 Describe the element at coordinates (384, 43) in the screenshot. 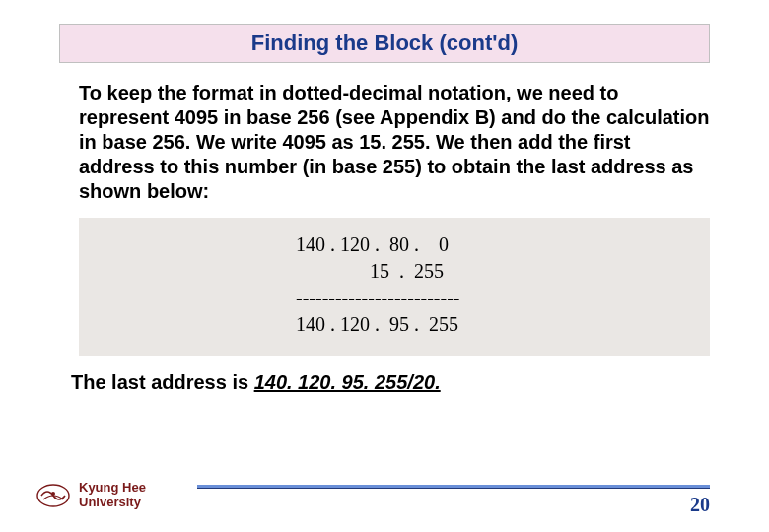

I see `slide-title: Finding the Block (cont'd)` at that location.